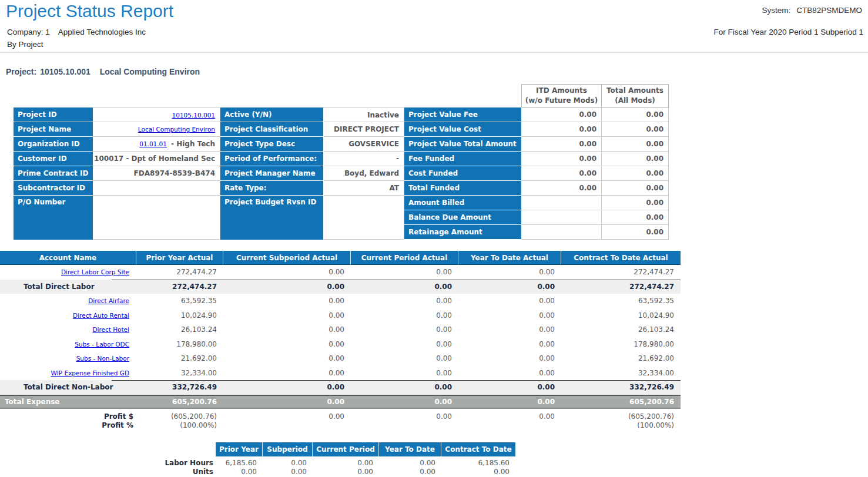 This screenshot has width=868, height=477. I want to click on account-link: WIP Expense Finished GD, so click(90, 373).